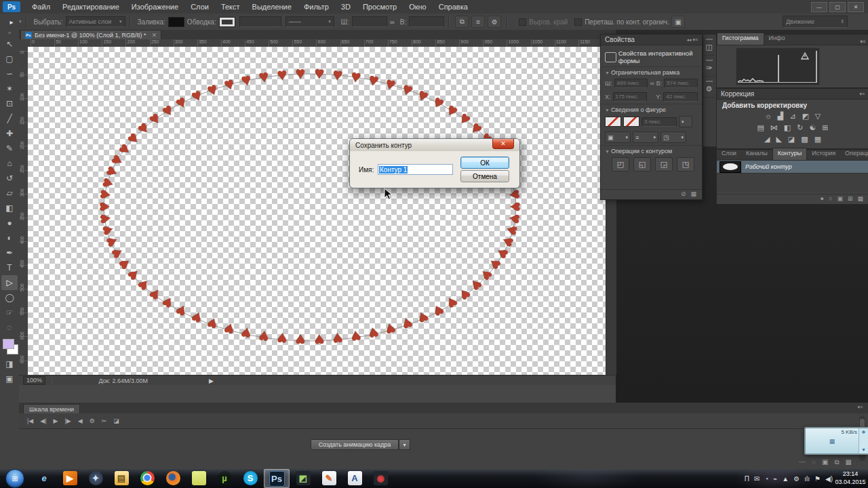 The height and width of the screenshot is (488, 868). What do you see at coordinates (9, 379) in the screenshot?
I see `screen-mode-icon: ▣` at bounding box center [9, 379].